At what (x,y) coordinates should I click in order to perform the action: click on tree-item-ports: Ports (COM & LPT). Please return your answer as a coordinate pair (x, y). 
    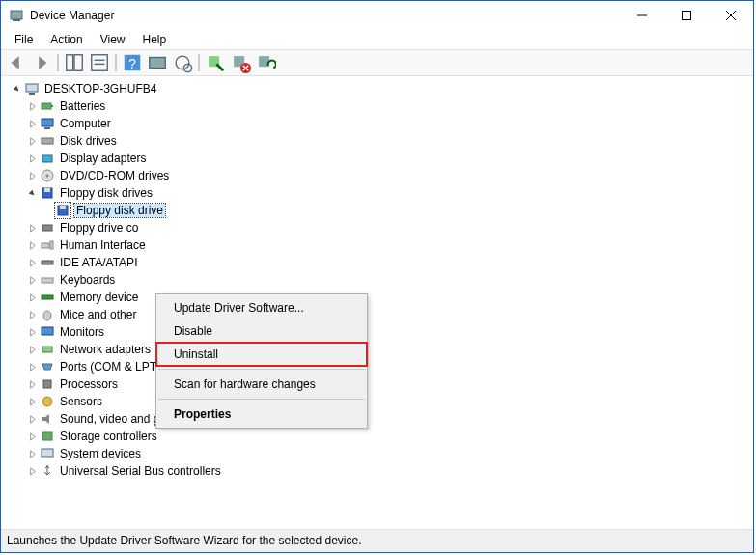
    Looking at the image, I should click on (377, 367).